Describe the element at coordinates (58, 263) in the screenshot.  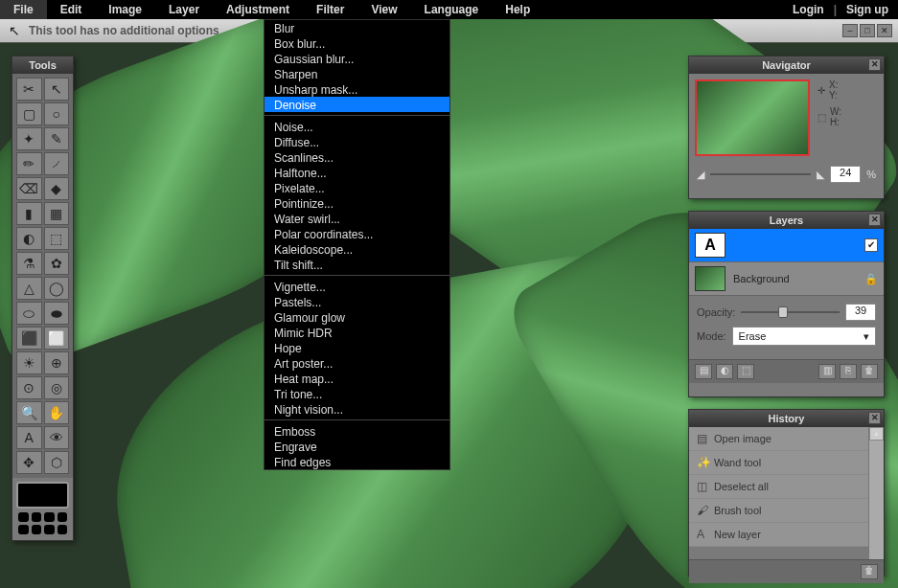
I see `tool-button-15: ✿` at that location.